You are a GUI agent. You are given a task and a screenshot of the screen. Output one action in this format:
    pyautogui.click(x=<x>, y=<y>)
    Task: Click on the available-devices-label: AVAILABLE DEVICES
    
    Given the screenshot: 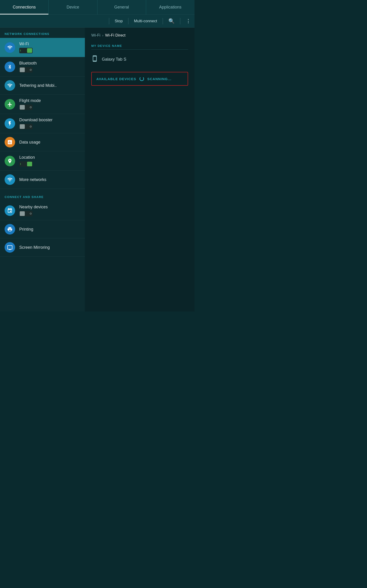 What is the action you would take?
    pyautogui.click(x=116, y=79)
    